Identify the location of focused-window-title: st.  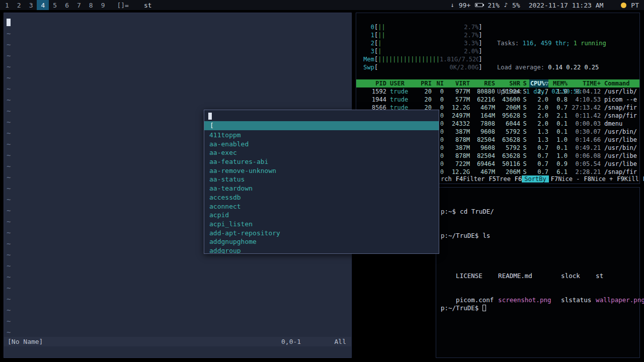
(148, 5).